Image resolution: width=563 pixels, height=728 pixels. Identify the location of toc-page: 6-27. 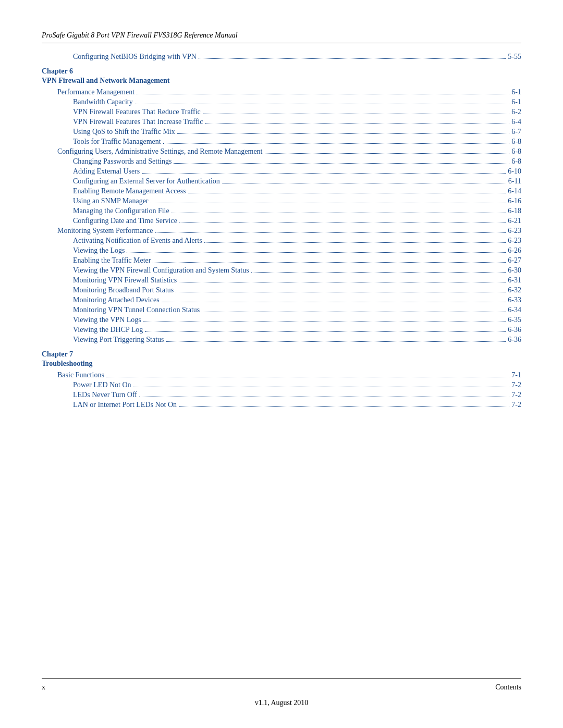
(515, 261).